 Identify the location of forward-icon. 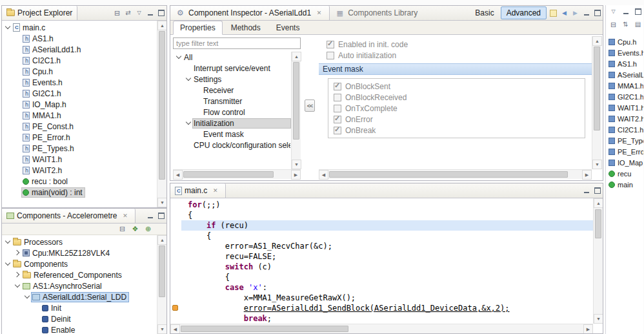
(576, 13).